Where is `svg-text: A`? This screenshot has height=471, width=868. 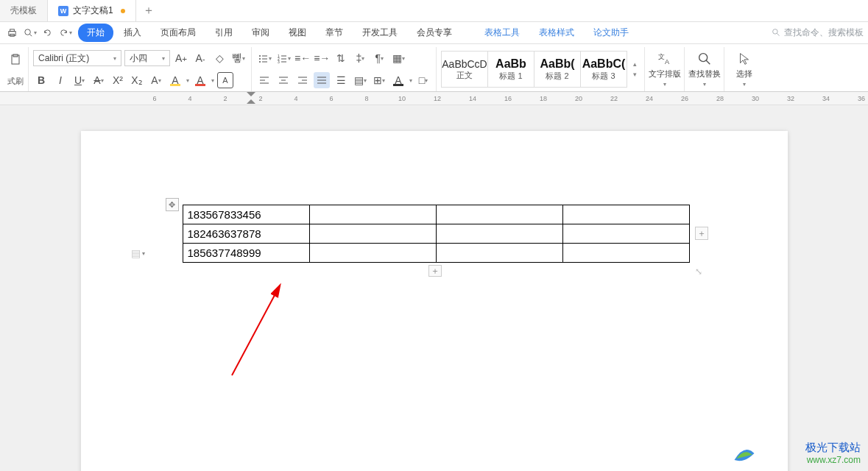
svg-text: A is located at coordinates (667, 62).